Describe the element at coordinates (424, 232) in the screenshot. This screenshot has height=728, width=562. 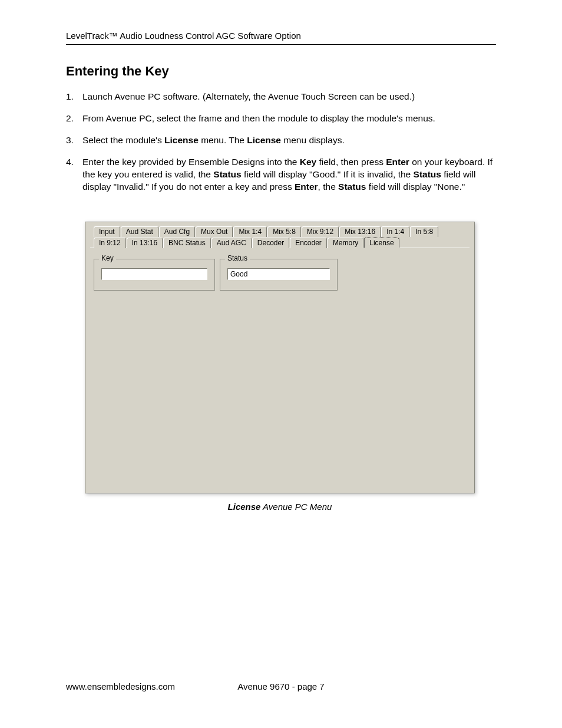
I see `tab-in-5-8: In 5:8` at that location.